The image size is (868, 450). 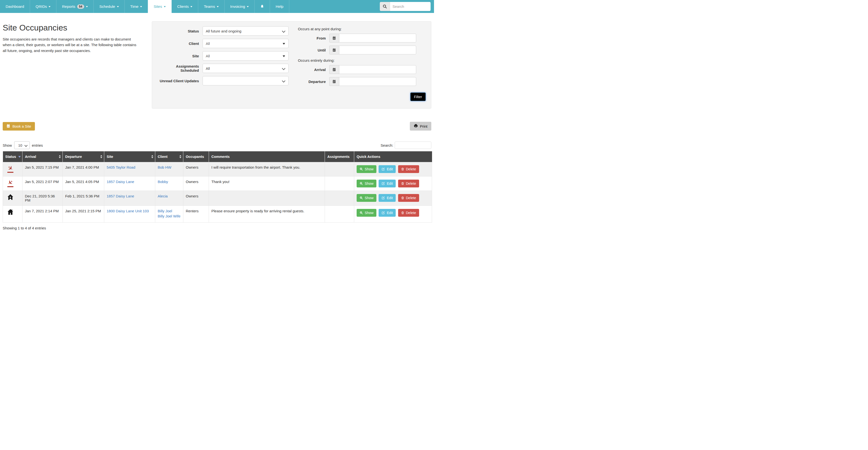 What do you see at coordinates (84, 198) in the screenshot?
I see `departure-cell: Feb 1, 2021 5:36 PM` at bounding box center [84, 198].